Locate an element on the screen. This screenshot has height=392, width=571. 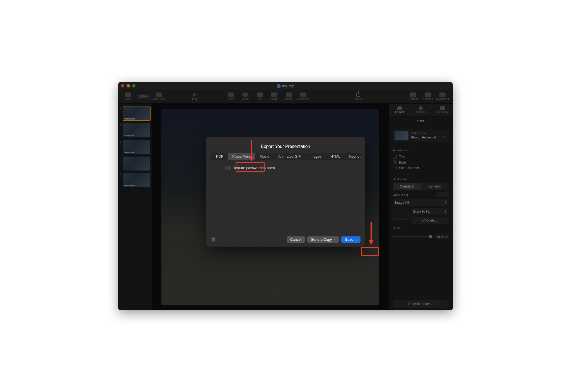
toolbar-comment: Comment is located at coordinates (303, 96).